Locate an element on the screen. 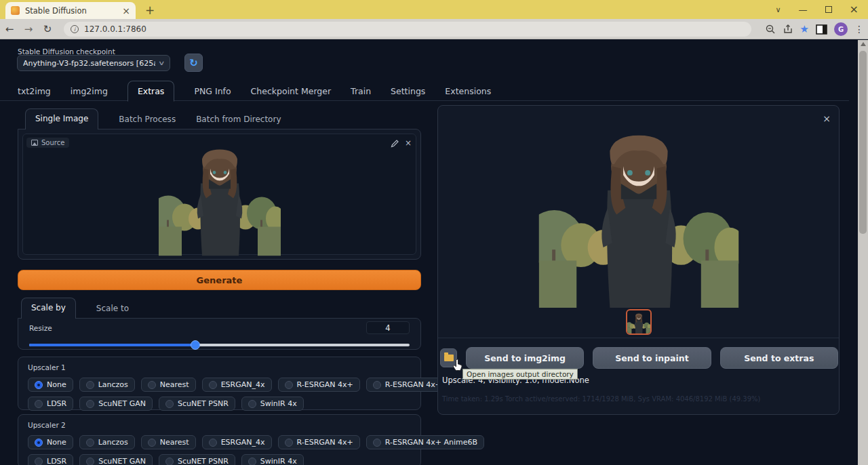 This screenshot has width=868, height=465. url-bar: i 127.0.0.1:7860 is located at coordinates (408, 29).